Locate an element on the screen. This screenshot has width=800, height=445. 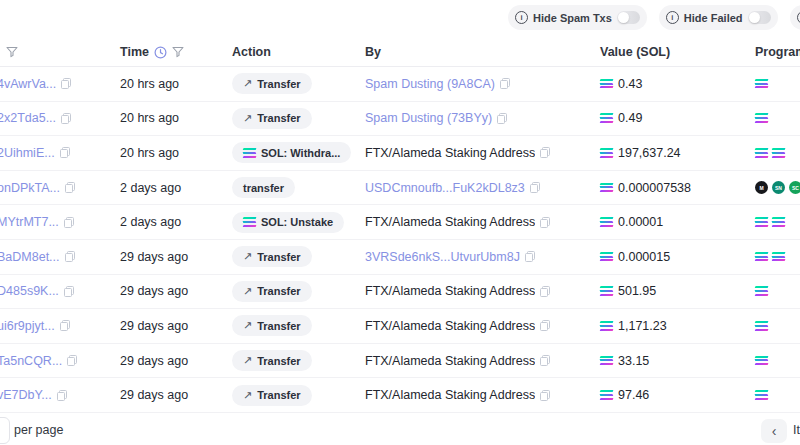
tx-signature-link: Ta5nCQR... is located at coordinates (31, 361).